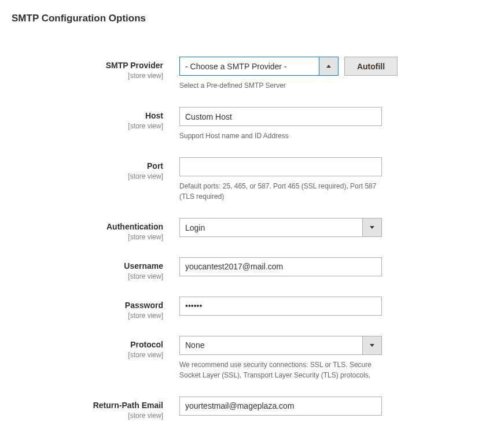 This screenshot has width=504, height=422. Describe the element at coordinates (252, 308) in the screenshot. I see `row-password: Password [store view]` at that location.